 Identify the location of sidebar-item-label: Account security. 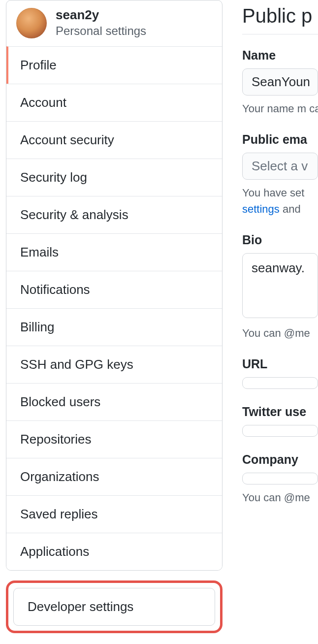
(67, 140).